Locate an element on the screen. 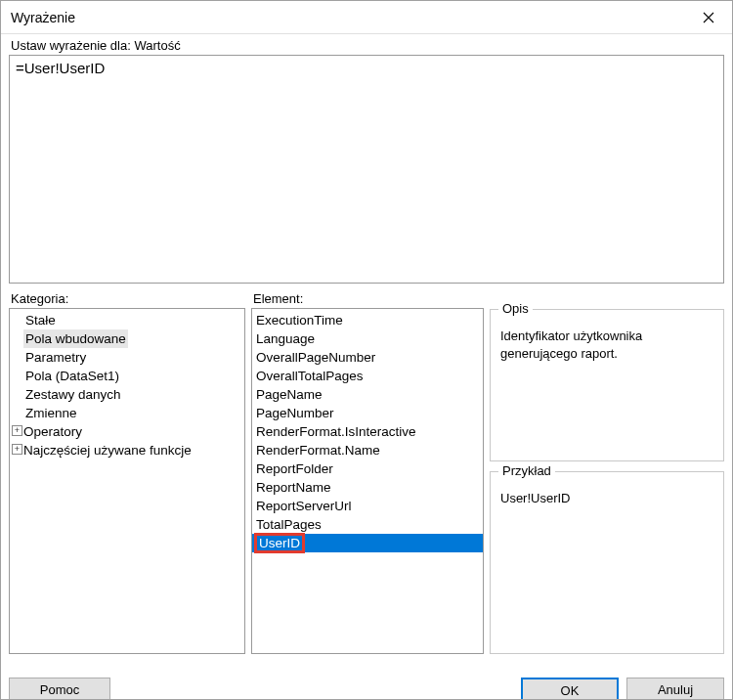  category-item-label: Parametry is located at coordinates (56, 358).